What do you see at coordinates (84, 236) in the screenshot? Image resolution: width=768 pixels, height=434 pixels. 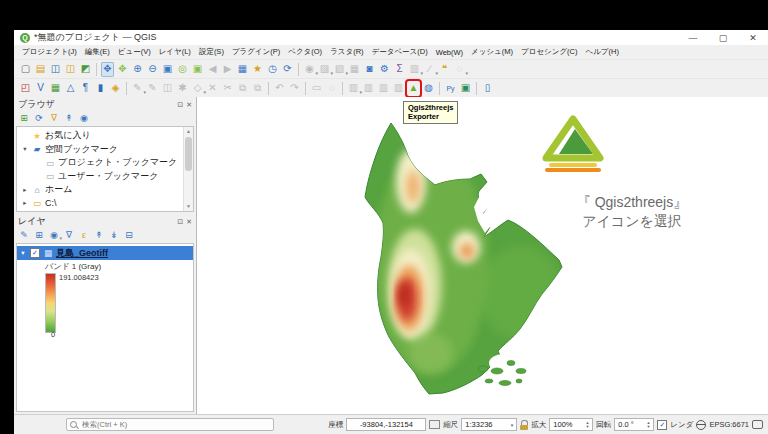 I see `filter-by-expression-icon: ε` at bounding box center [84, 236].